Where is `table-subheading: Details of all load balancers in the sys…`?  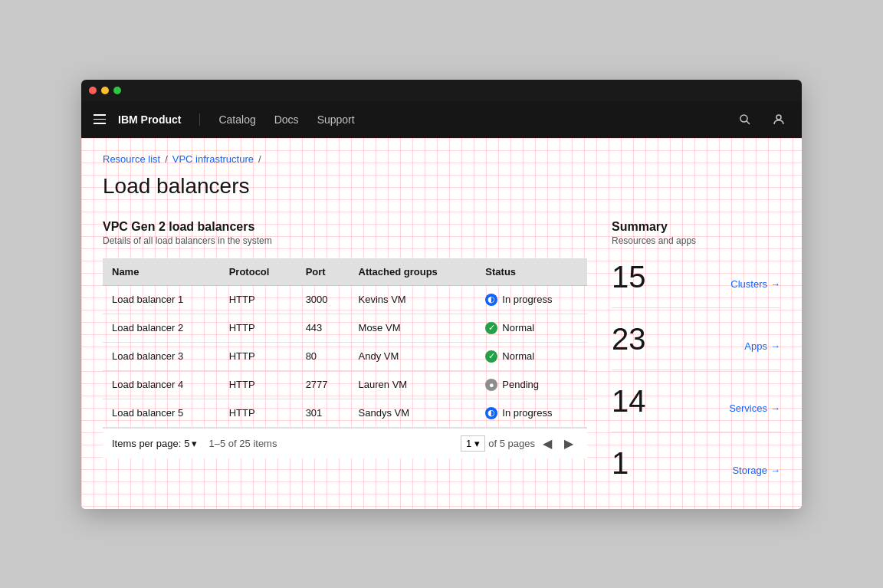 table-subheading: Details of all load balancers in the sys… is located at coordinates (345, 241).